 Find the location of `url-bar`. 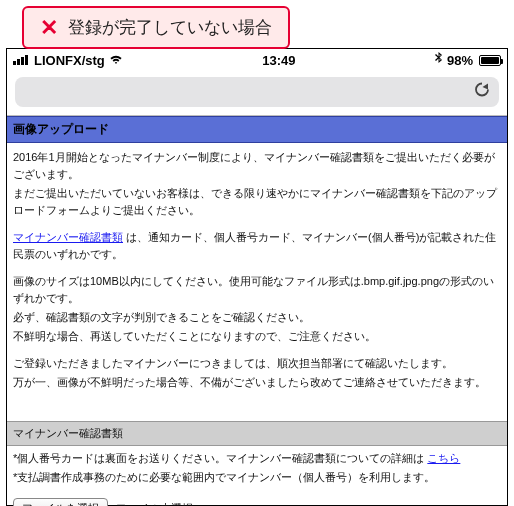

url-bar is located at coordinates (257, 92).